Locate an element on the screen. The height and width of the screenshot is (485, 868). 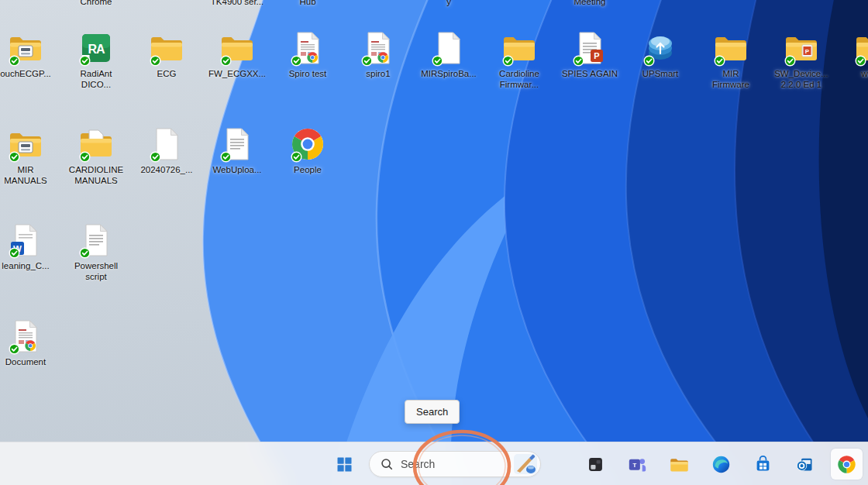
desktop-icon-label-cutoff: y is located at coordinates (449, 3).